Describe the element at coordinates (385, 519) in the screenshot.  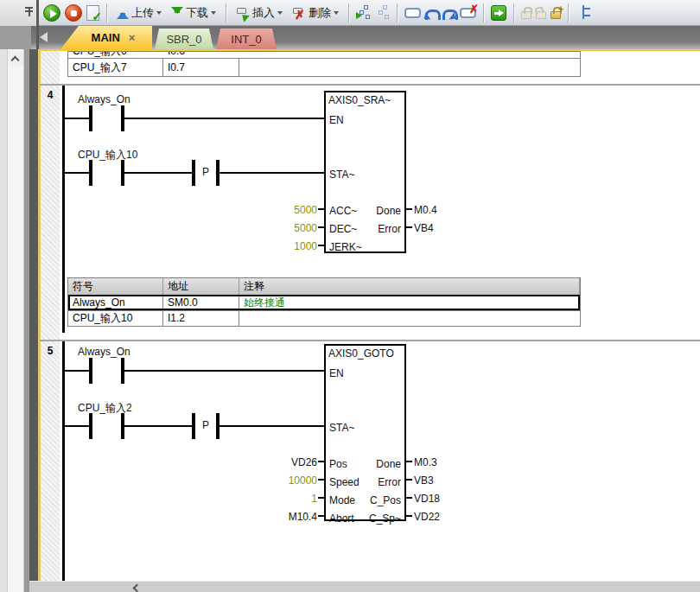
I see `pin-output: C_Sp~` at that location.